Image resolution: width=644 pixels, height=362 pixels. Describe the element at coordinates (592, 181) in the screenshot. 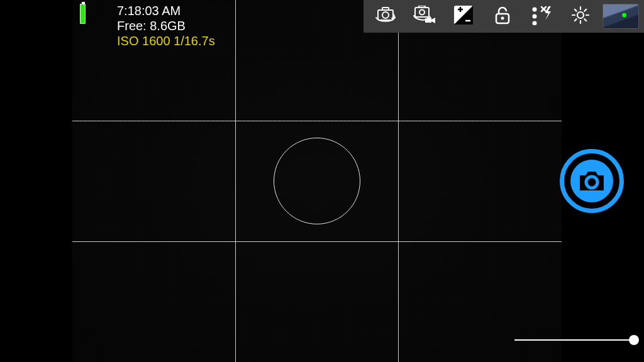

I see `shutter-button` at that location.